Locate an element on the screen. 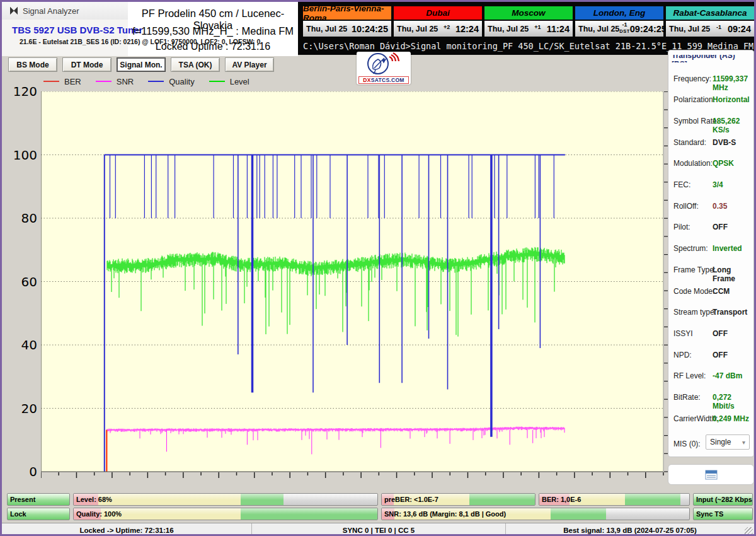 This screenshot has height=536, width=756. status-sync-tei-cc: SYNC 0 | TEI 0 | CC 5 is located at coordinates (379, 530).